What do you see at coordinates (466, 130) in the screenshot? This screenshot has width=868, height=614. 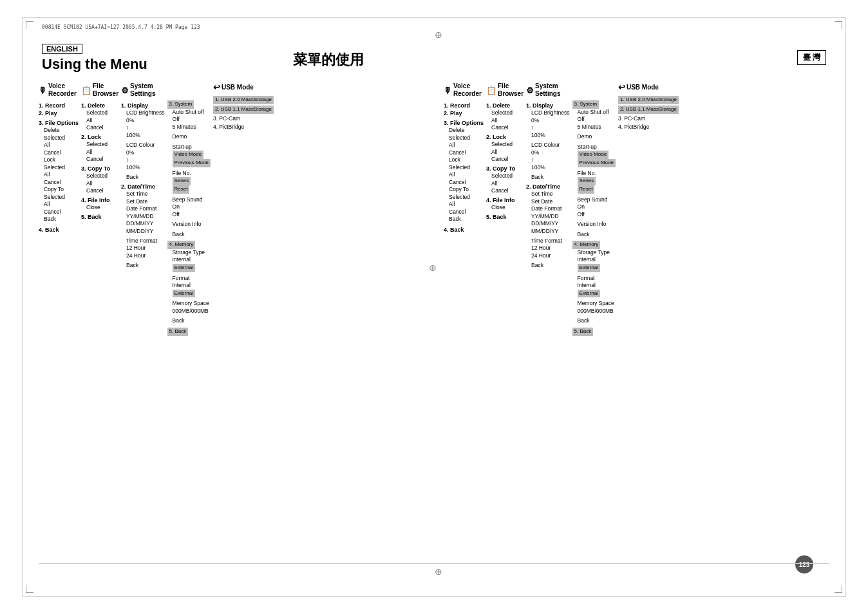 I see `rvr-delete: Delete` at bounding box center [466, 130].